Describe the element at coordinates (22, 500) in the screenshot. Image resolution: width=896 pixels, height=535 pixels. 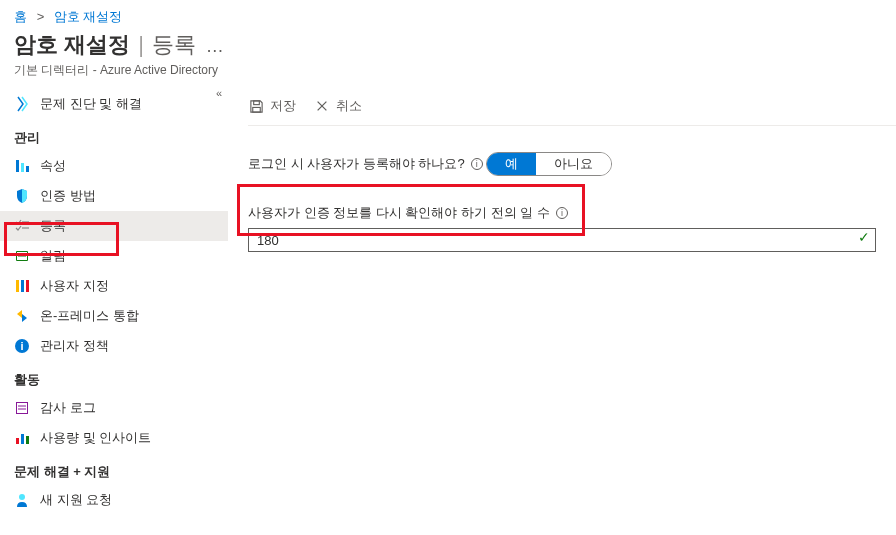
I see `support-icon` at that location.